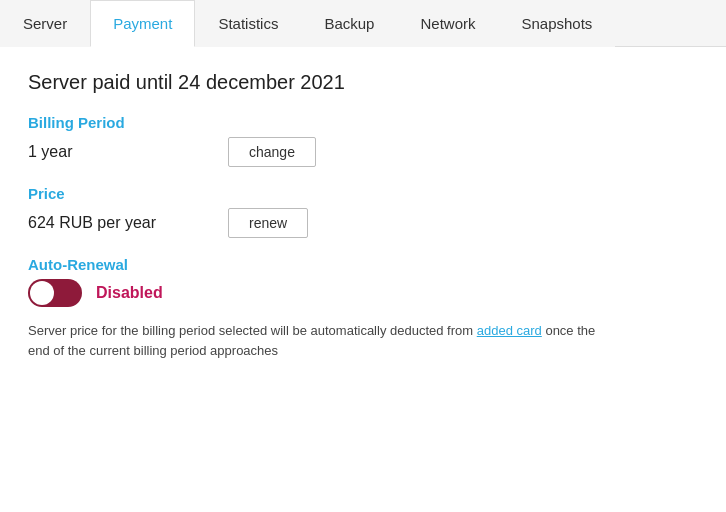 This screenshot has height=512, width=726. What do you see at coordinates (108, 223) in the screenshot?
I see `price-value: 624 RUB per year` at bounding box center [108, 223].